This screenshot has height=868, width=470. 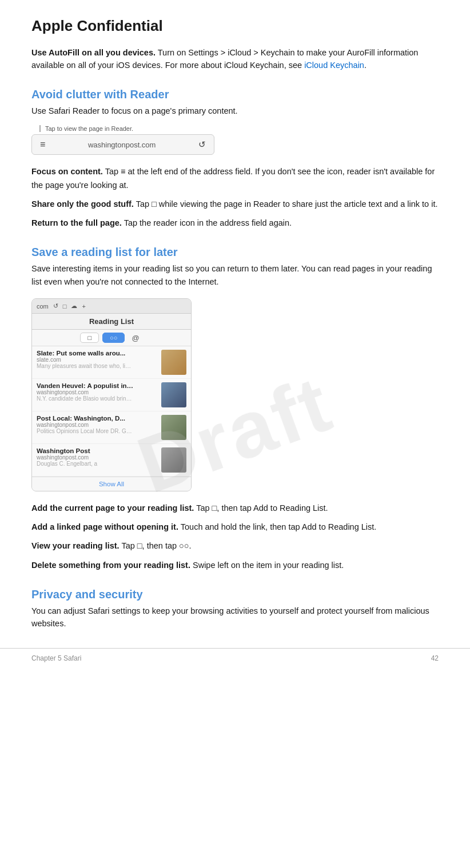 What do you see at coordinates (85, 386) in the screenshot?
I see `rl-item-title-2: Vanden Heuvel: A populist insurgency i..…` at bounding box center [85, 386].